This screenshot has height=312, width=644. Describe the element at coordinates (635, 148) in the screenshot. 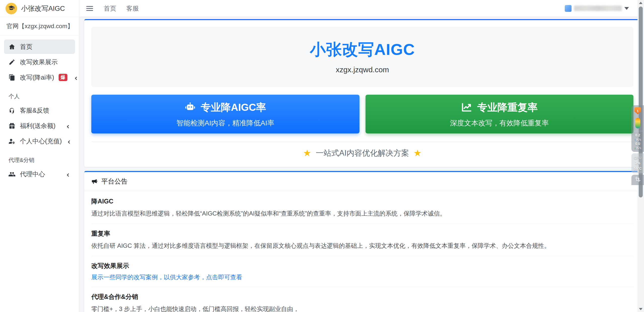

I see `download-arrow-icon` at that location.